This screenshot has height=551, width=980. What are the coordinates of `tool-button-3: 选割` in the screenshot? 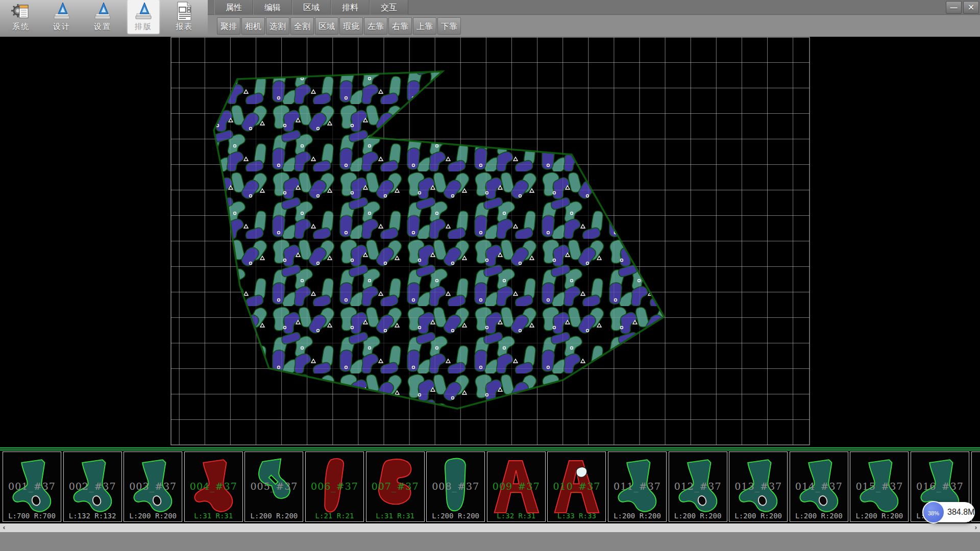 It's located at (278, 26).